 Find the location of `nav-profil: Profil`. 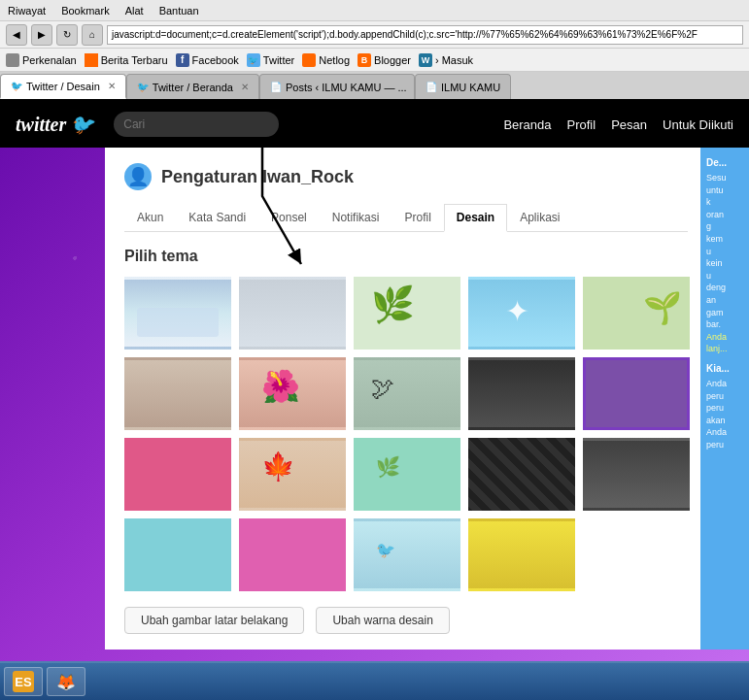

nav-profil: Profil is located at coordinates (582, 124).